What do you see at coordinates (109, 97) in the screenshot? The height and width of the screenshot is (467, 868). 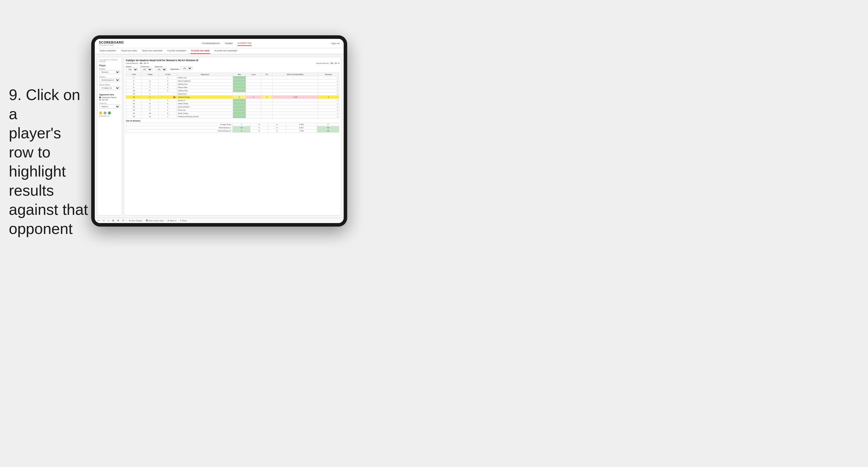 I see `radio-opponents-played-label: Opponents Played` at bounding box center [109, 97].